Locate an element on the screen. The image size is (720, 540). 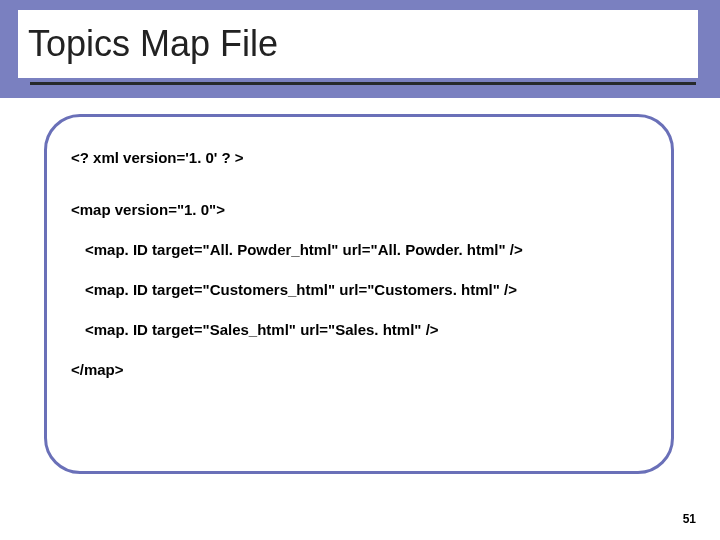
code-line-mapid-3: <map. ID target="Sales_html" url="Sales.… is located at coordinates (359, 330).